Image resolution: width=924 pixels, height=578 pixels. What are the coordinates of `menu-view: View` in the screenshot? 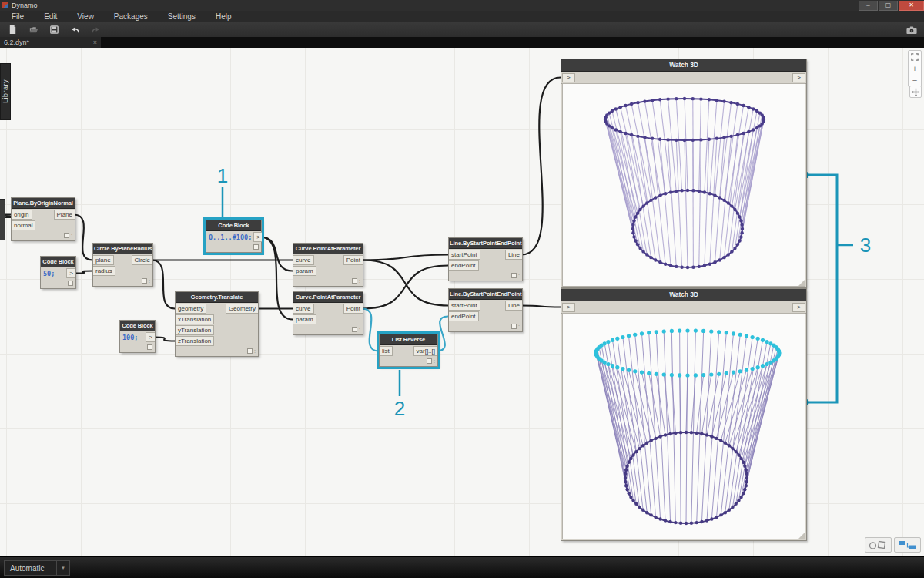 It's located at (85, 17).